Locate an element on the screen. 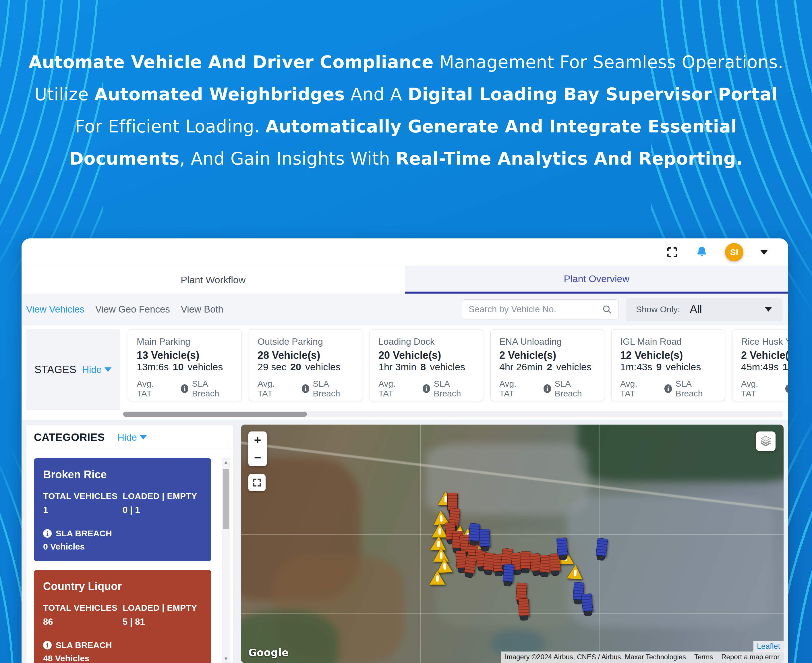 The width and height of the screenshot is (812, 663). fullscreen-icon is located at coordinates (672, 252).